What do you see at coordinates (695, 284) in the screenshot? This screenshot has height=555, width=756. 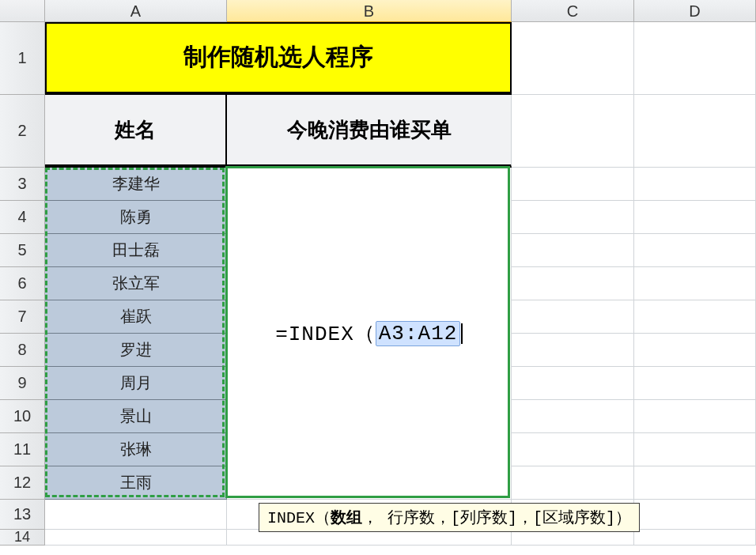 I see `cell-D6` at bounding box center [695, 284].